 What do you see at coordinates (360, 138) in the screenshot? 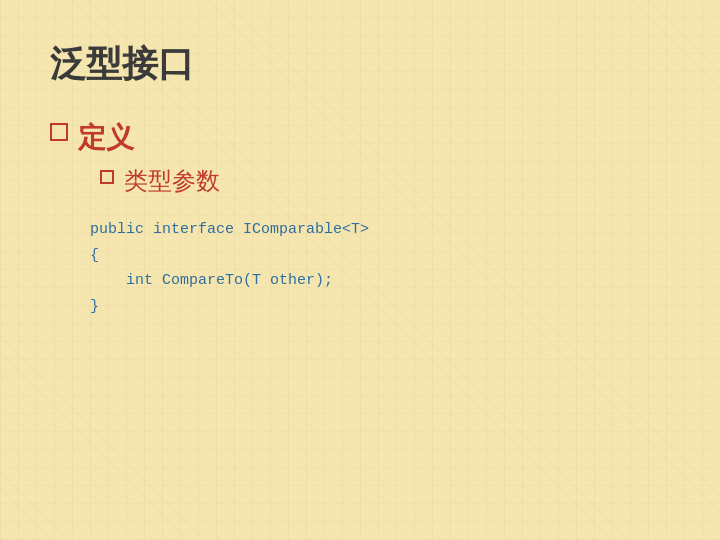
I see `bullet-level1: 定义` at bounding box center [360, 138].